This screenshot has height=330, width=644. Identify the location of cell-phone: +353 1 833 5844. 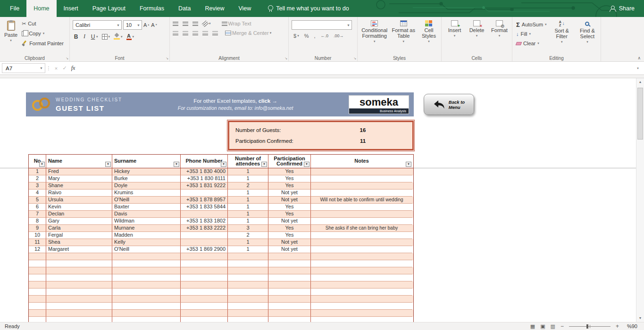
(204, 207).